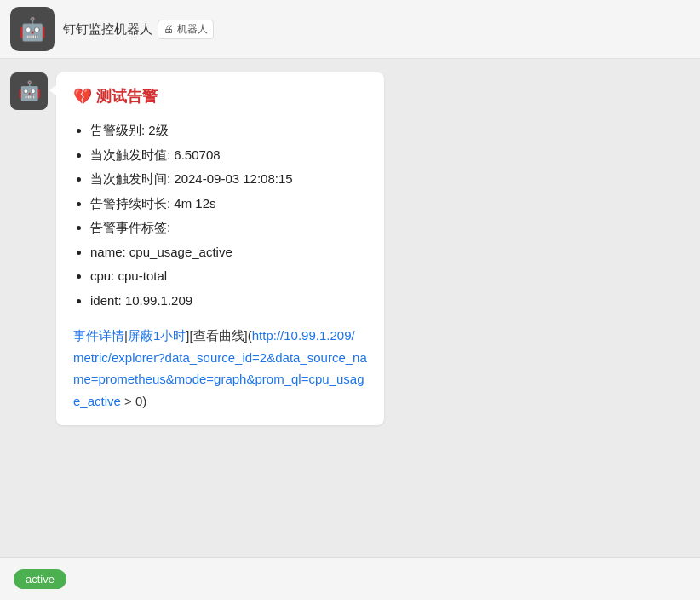 The image size is (700, 600). Describe the element at coordinates (228, 179) in the screenshot. I see `list-item: 当次触发时间: 2024-09-03 12:08:15` at that location.